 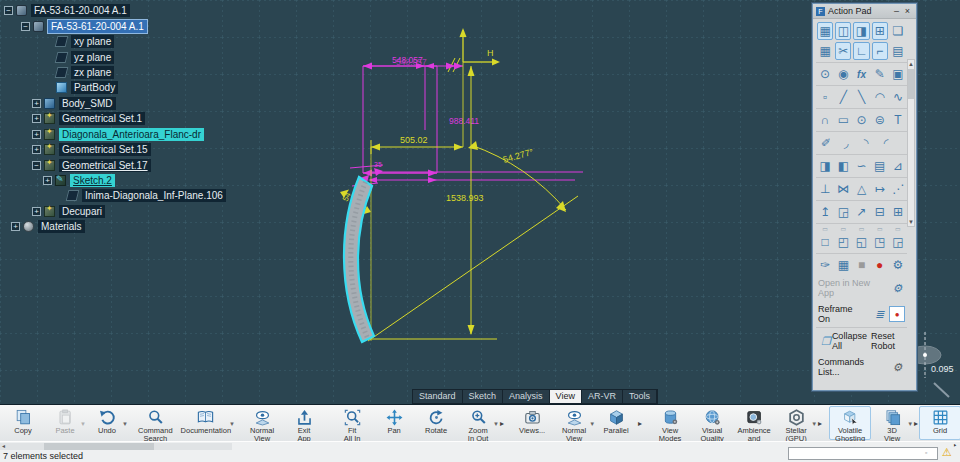 What do you see at coordinates (898, 74) in the screenshot?
I see `constraint-box-icon: ▣` at bounding box center [898, 74].